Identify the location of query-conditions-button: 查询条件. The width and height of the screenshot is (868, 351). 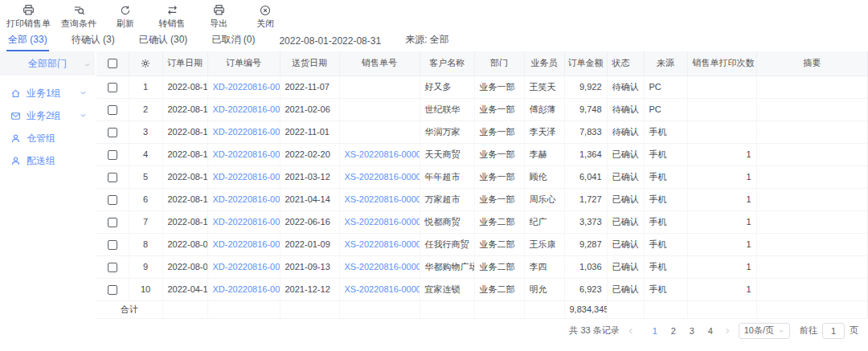
(79, 17).